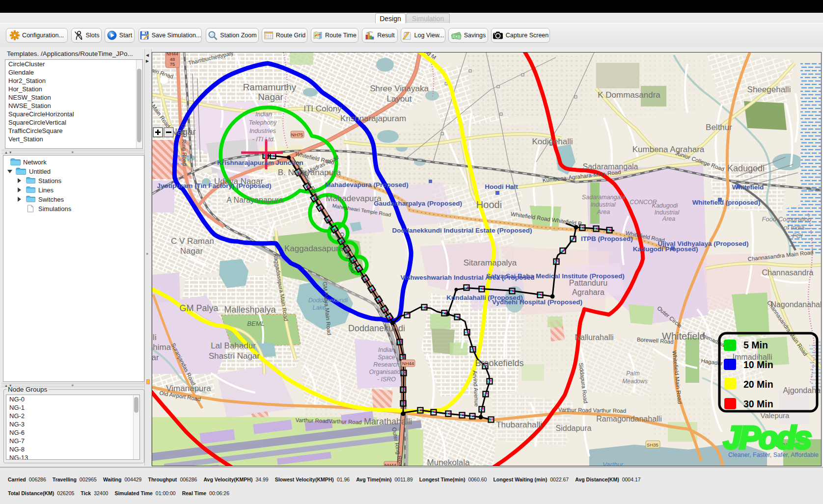 This screenshot has width=823, height=504. I want to click on svg-text: Layout, so click(399, 99).